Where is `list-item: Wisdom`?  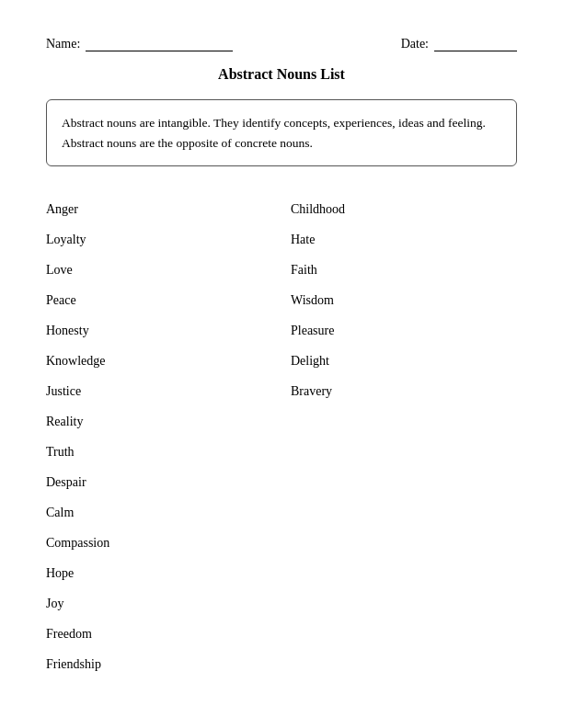 list-item: Wisdom is located at coordinates (399, 300).